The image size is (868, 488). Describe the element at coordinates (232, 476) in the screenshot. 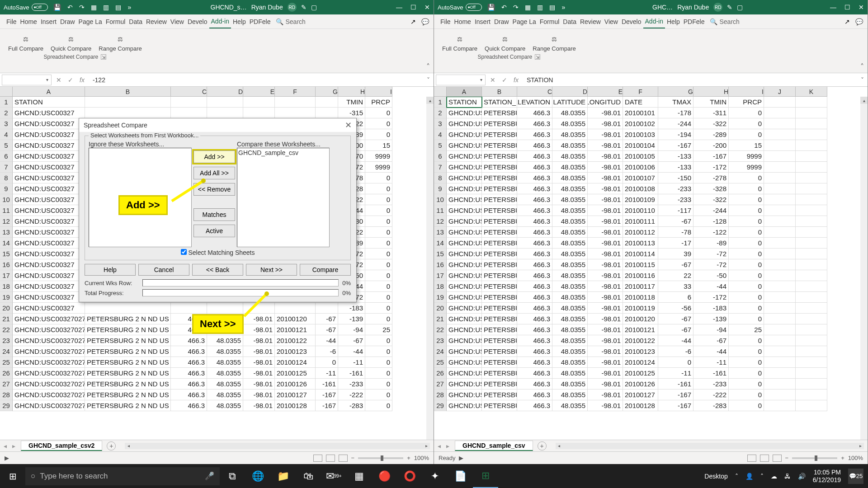

I see `task-view-icon: ⧉` at that location.